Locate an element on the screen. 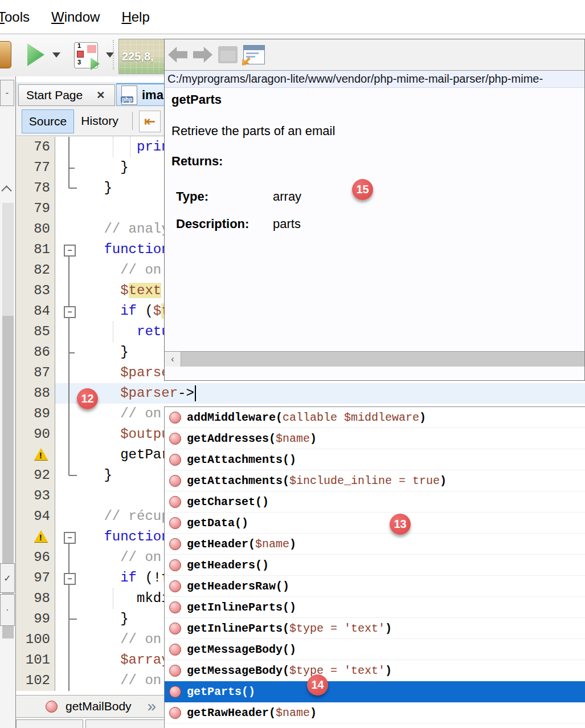 The height and width of the screenshot is (728, 585). line-number: 89 is located at coordinates (35, 414).